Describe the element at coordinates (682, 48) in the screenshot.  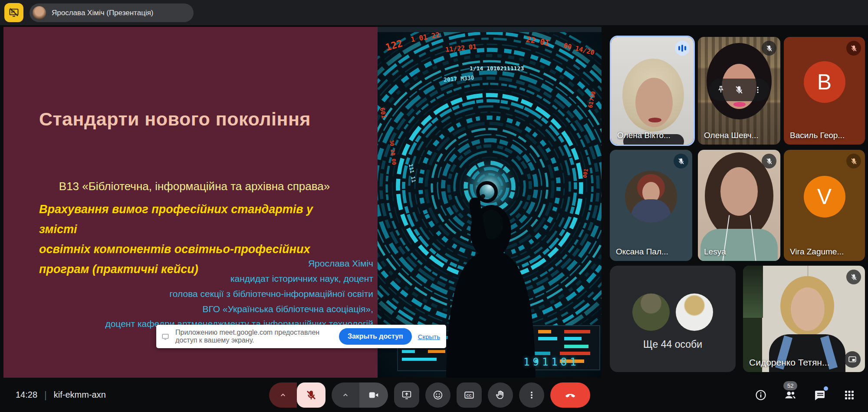
I see `speaking-indicator` at that location.